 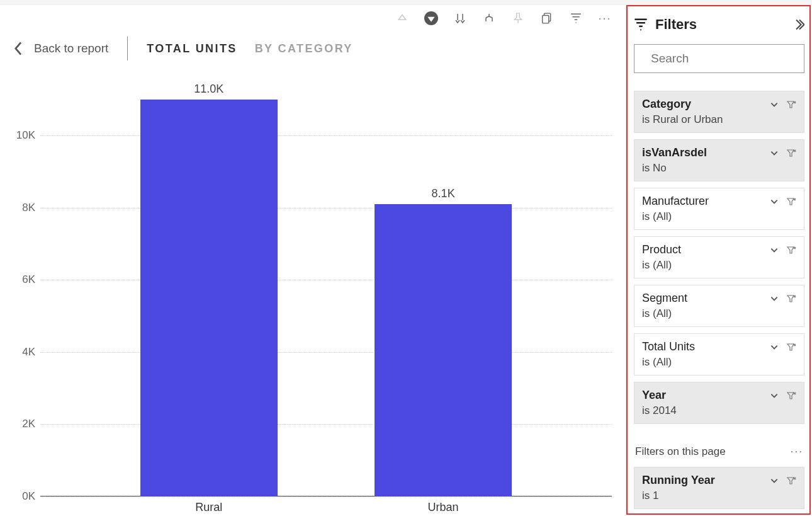 What do you see at coordinates (641, 25) in the screenshot?
I see `filters-icon` at bounding box center [641, 25].